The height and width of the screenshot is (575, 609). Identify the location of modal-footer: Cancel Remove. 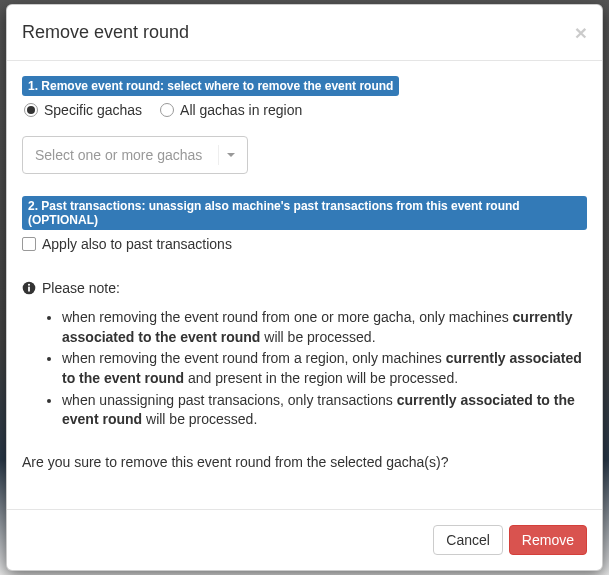
(304, 540).